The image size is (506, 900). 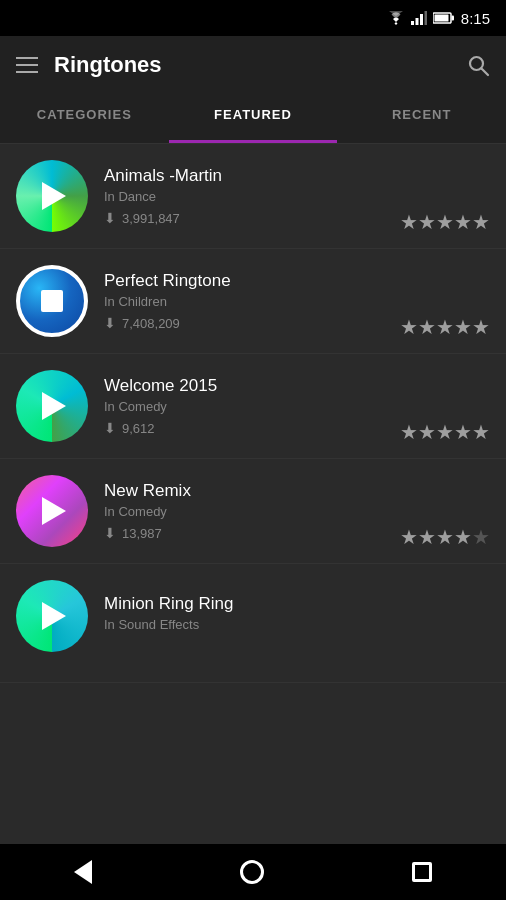 I want to click on ring-info: New Remix In Comedy ⬇ 13,987, so click(x=252, y=511).